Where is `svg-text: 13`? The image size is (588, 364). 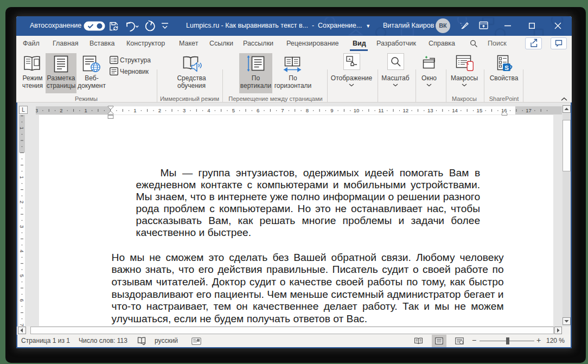 svg-text: 13 is located at coordinates (431, 111).